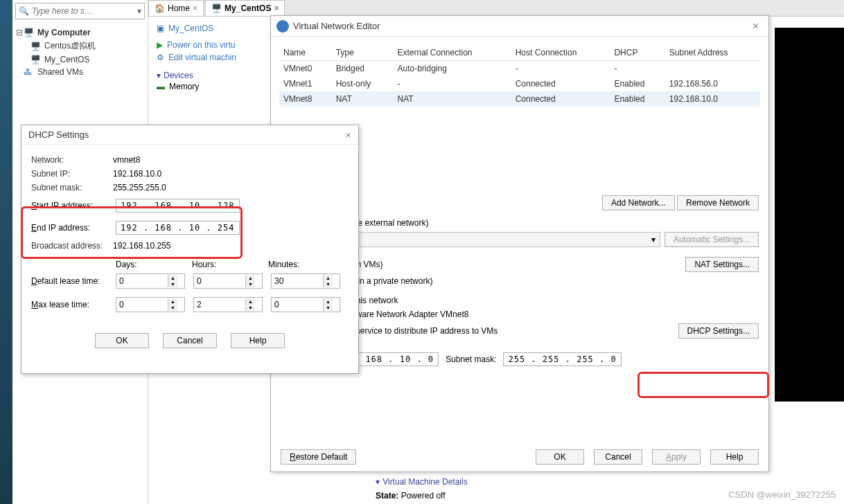  I want to click on window-title: Virtual Network Editor, so click(521, 26).